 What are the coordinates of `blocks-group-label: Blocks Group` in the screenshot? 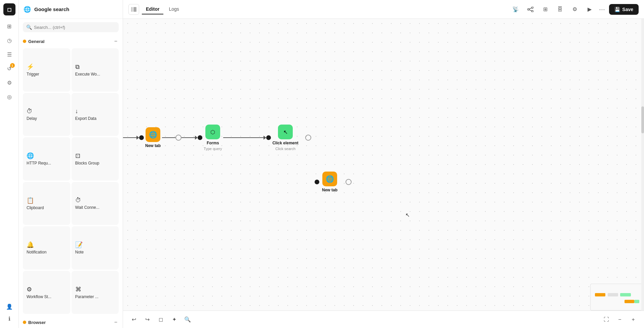 It's located at (95, 163).